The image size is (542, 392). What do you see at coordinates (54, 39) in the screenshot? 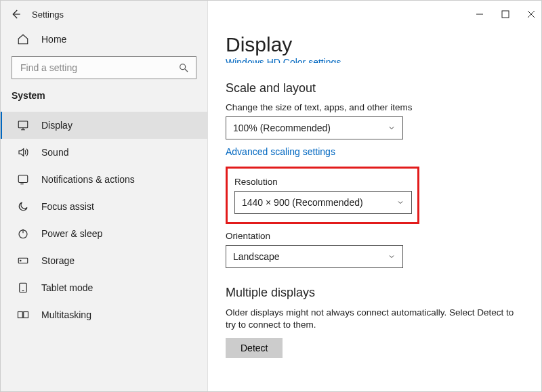
I see `nav-home-label: Home` at bounding box center [54, 39].